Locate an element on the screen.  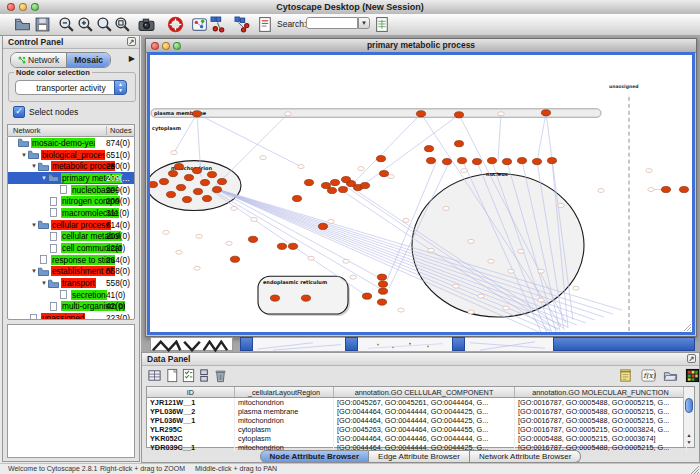
tab-node-attribute-browser: Node Attribute Browser is located at coordinates (315, 456).